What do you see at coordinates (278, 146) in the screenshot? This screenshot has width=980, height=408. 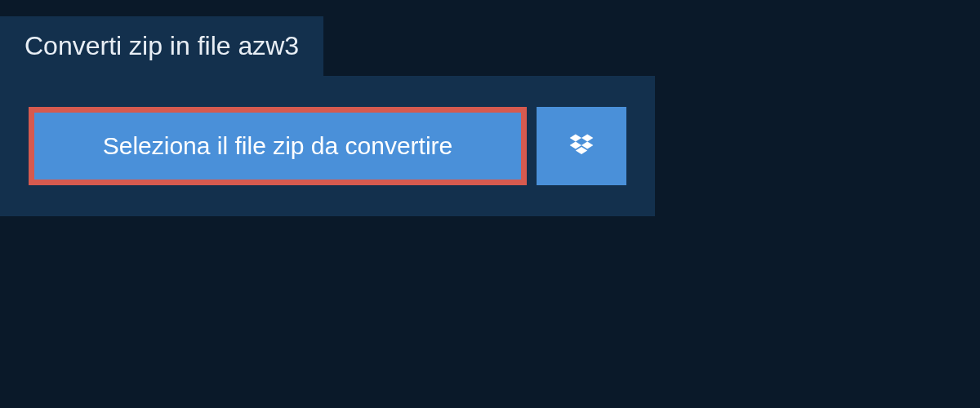 I see `select-file-label: Seleziona il file zip da convertire` at bounding box center [278, 146].